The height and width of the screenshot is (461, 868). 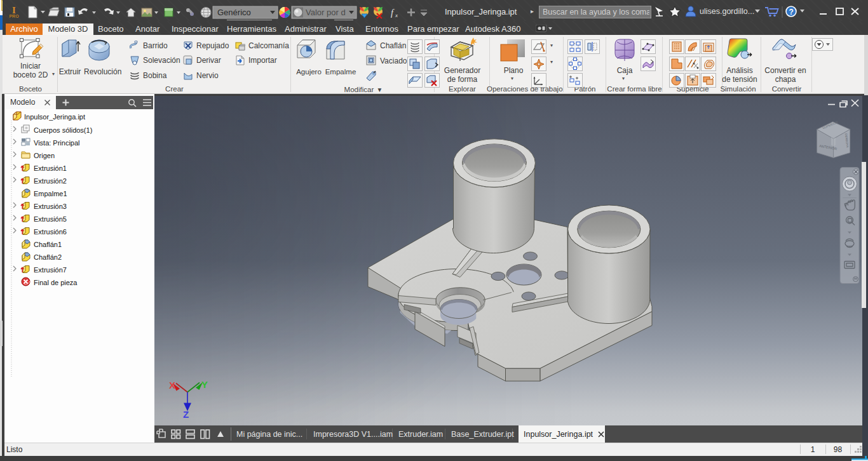 What do you see at coordinates (51, 194) in the screenshot?
I see `svg-text: Empalme1` at bounding box center [51, 194].